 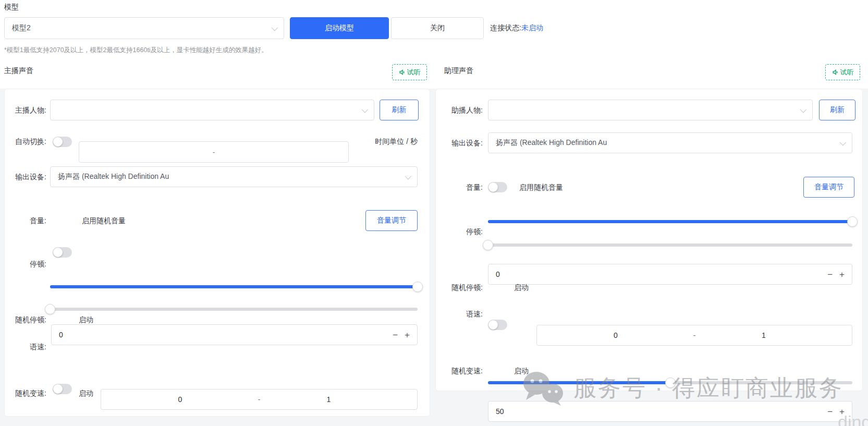 What do you see at coordinates (399, 110) in the screenshot?
I see `host-refresh-button: 刷新` at bounding box center [399, 110].